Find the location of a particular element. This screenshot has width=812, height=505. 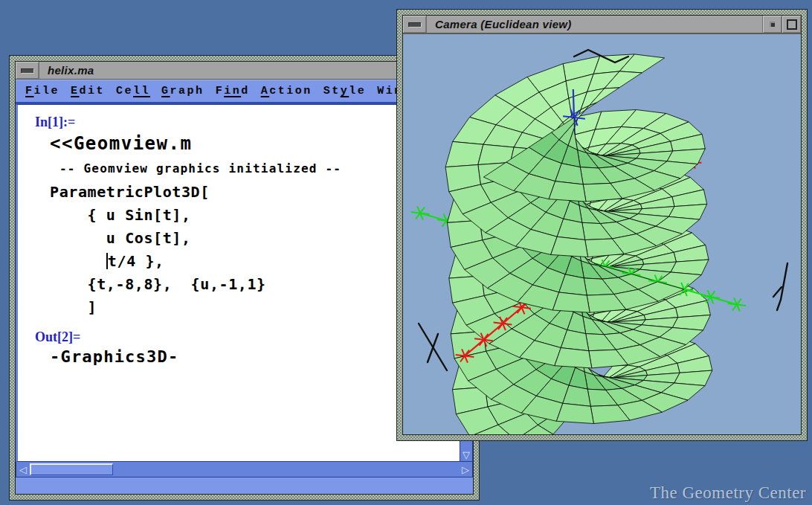

menu-item-style: Style is located at coordinates (345, 91).